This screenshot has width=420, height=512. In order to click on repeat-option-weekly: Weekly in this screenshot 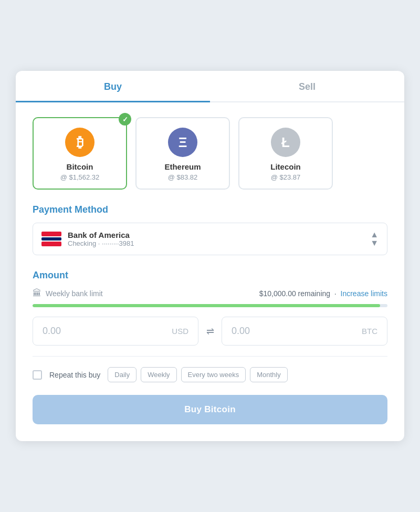, I will do `click(159, 375)`.